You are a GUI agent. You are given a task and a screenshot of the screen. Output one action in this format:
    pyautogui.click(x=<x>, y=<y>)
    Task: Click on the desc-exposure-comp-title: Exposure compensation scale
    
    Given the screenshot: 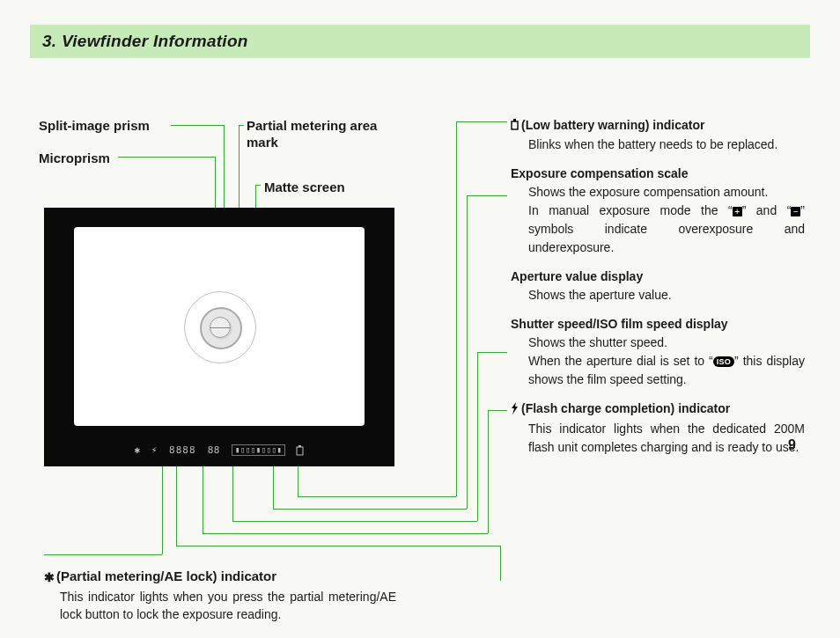 What is the action you would take?
    pyautogui.click(x=600, y=173)
    